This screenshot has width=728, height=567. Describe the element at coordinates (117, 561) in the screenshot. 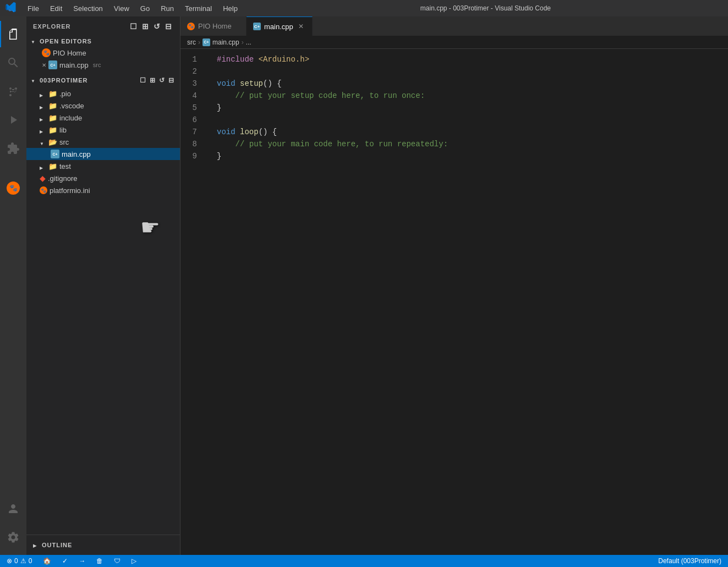

I see `status-shield: 🛡` at that location.